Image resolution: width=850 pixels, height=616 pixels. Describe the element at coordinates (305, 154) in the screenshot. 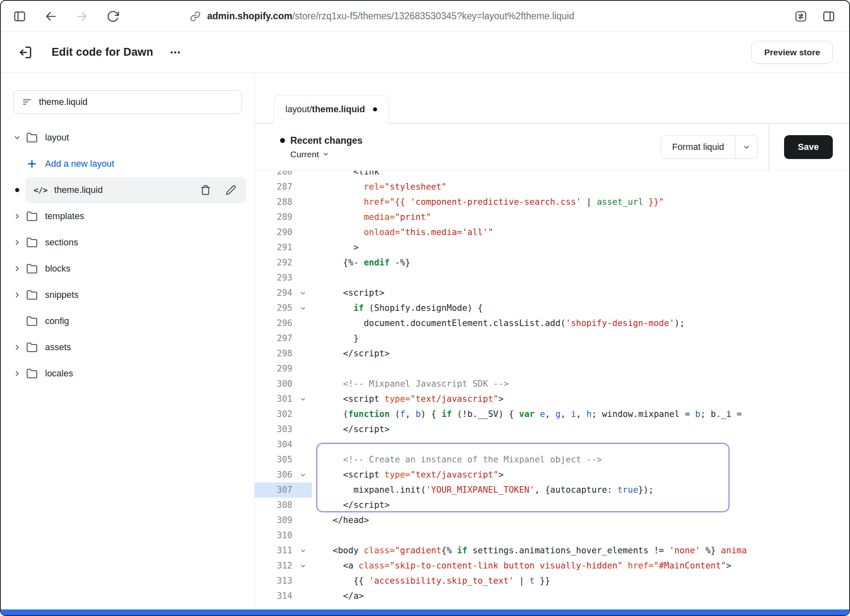

I see `version-dropdown: Current` at that location.